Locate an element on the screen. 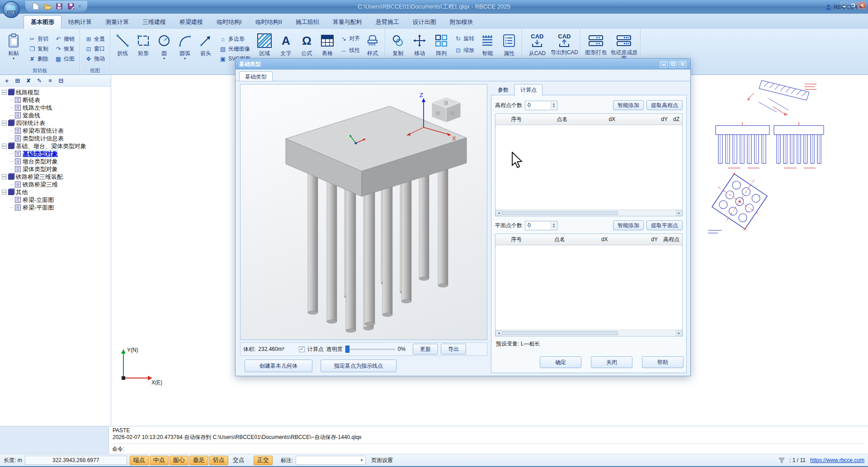 This screenshot has width=868, height=467. create-geometry-button: 创建基本几何体 is located at coordinates (278, 366).